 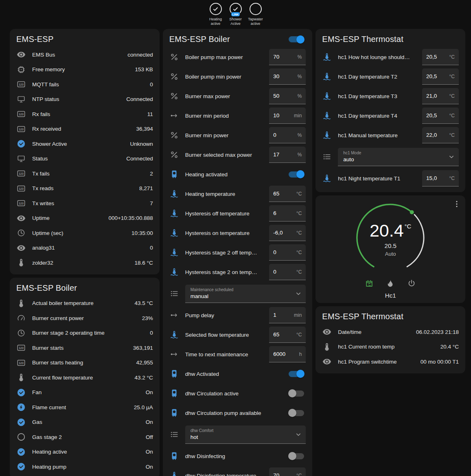 What do you see at coordinates (369, 283) in the screenshot?
I see `calendar-sync-icon` at bounding box center [369, 283].